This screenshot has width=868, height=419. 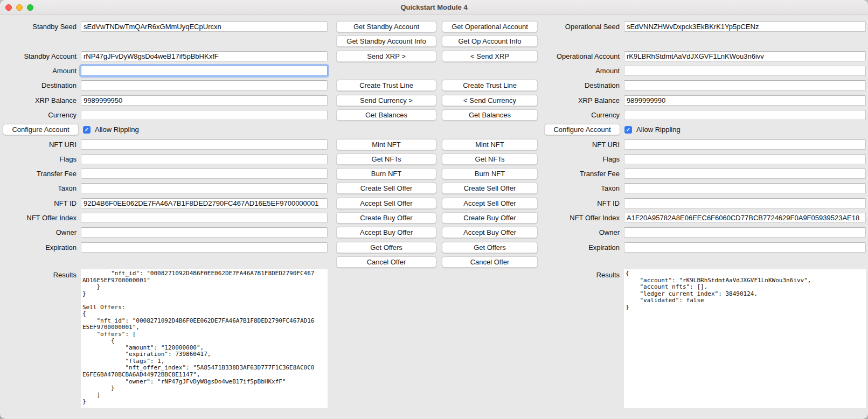 What do you see at coordinates (434, 8) in the screenshot?
I see `titlebar: Quickstart Module 4` at bounding box center [434, 8].